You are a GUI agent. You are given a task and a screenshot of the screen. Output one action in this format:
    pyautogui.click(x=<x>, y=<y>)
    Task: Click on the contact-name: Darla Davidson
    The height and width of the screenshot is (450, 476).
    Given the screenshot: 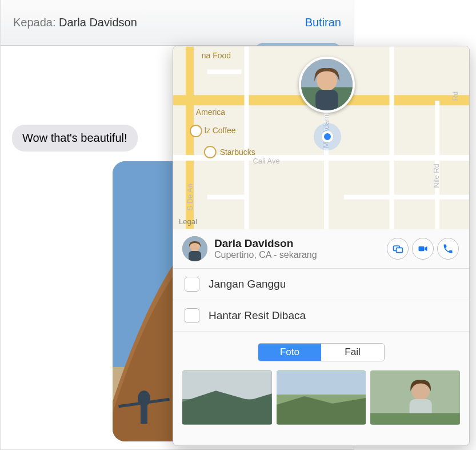 What is the action you would take?
    pyautogui.click(x=297, y=244)
    